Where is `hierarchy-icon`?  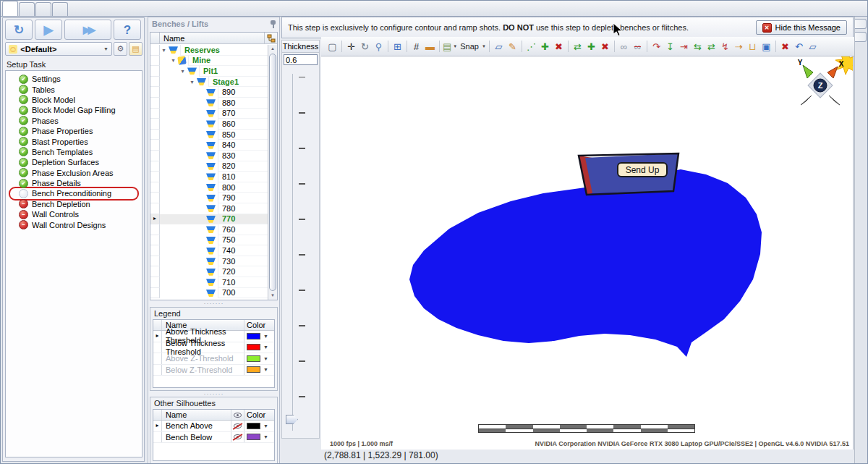
hierarchy-icon is located at coordinates (271, 38).